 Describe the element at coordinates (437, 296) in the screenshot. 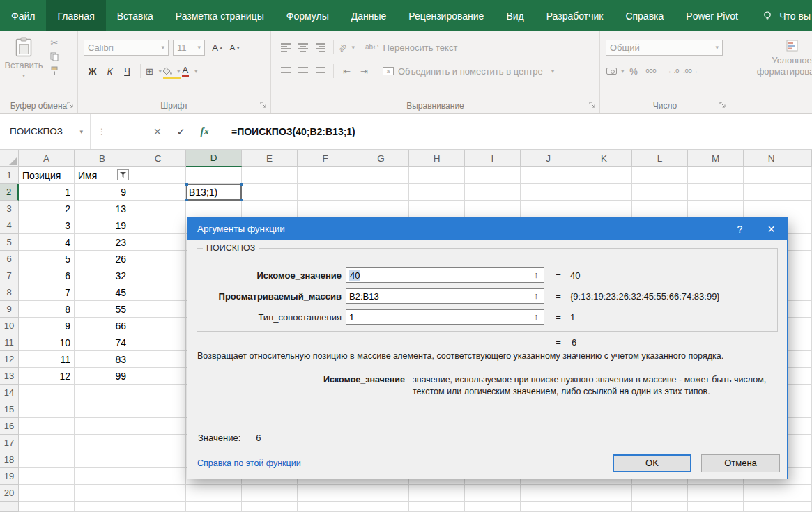

I see `lookup-array-input: B2:B13` at that location.